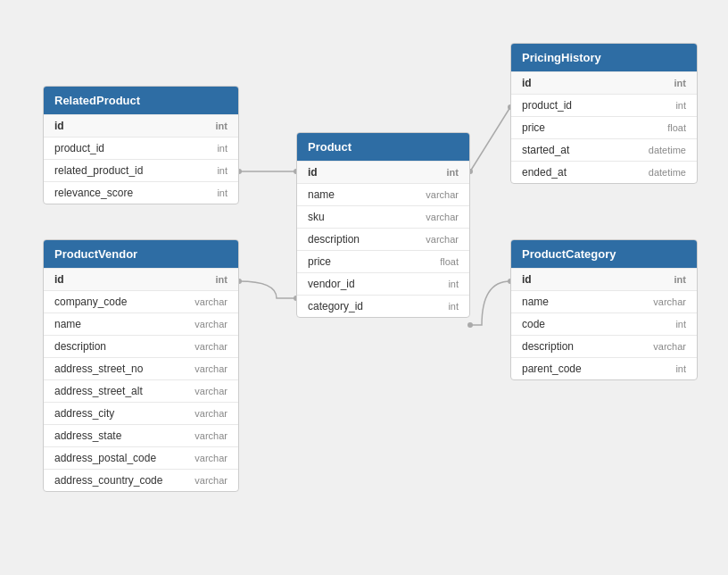  I want to click on col-name: sku, so click(316, 217).